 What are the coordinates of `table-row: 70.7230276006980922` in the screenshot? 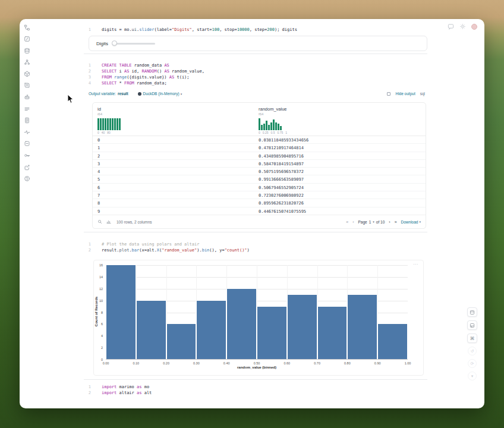 It's located at (259, 195).